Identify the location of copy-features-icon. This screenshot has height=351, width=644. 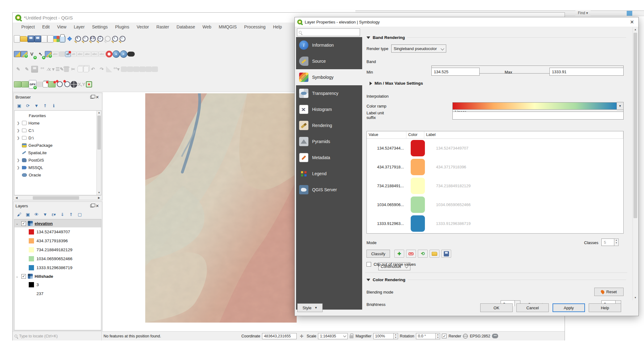
(80, 69).